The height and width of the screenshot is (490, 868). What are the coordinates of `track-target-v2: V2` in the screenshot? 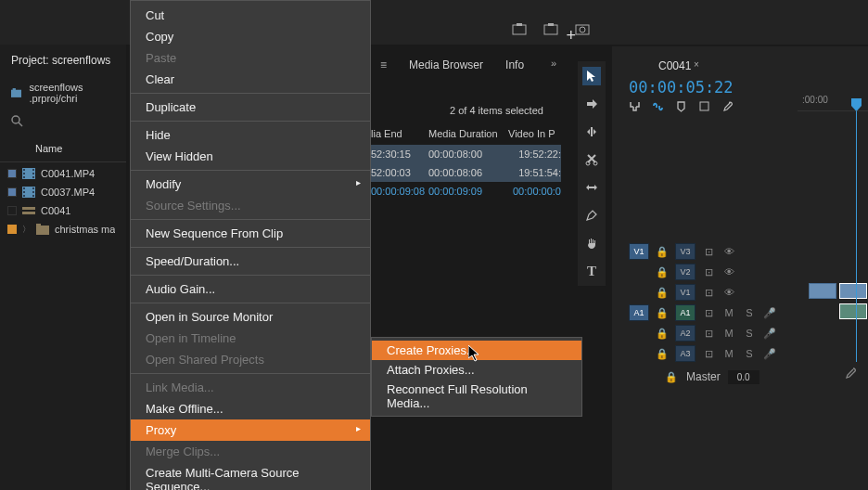 It's located at (685, 272).